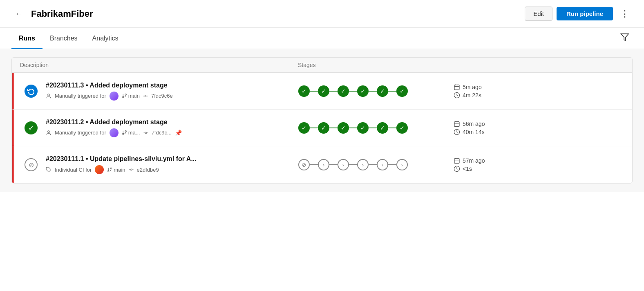 The width and height of the screenshot is (644, 291). What do you see at coordinates (19, 14) in the screenshot?
I see `back-button: ←` at bounding box center [19, 14].